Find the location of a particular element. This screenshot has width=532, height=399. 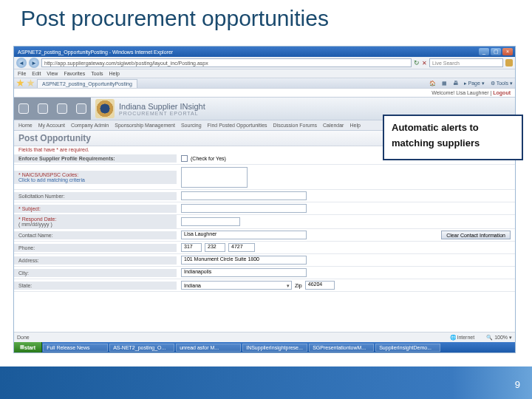

phone-line-input: 4727 is located at coordinates (242, 248).